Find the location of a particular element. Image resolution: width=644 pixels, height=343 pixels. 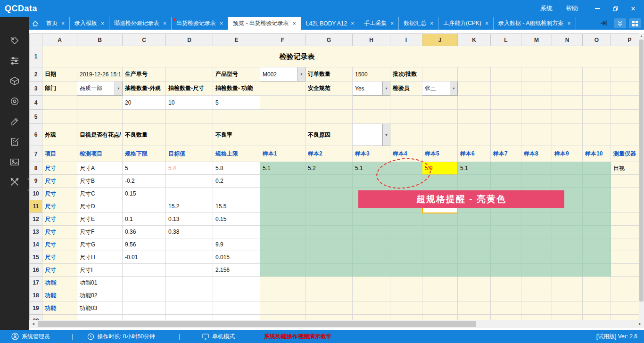

cell-A7: 项目 is located at coordinates (60, 154).